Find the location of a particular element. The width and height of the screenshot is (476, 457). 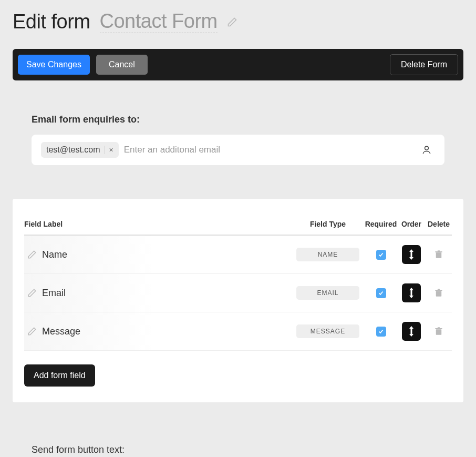

table-row: Message MESSAGE is located at coordinates (238, 331).